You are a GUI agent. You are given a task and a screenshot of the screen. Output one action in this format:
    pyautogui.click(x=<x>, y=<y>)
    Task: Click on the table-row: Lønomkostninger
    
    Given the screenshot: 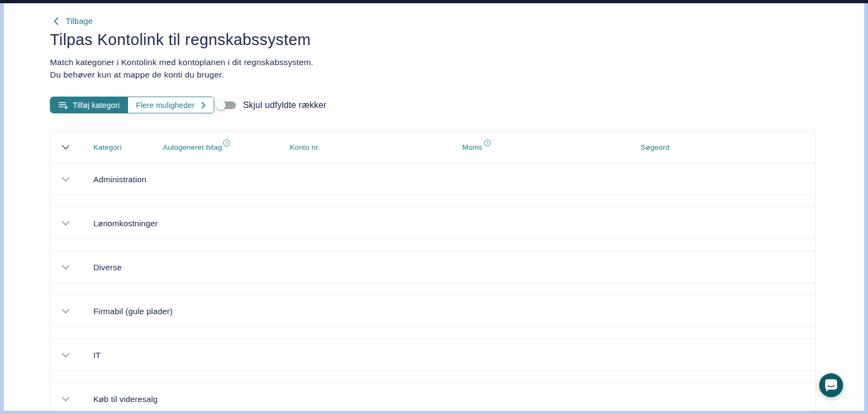 What is the action you would take?
    pyautogui.click(x=433, y=224)
    